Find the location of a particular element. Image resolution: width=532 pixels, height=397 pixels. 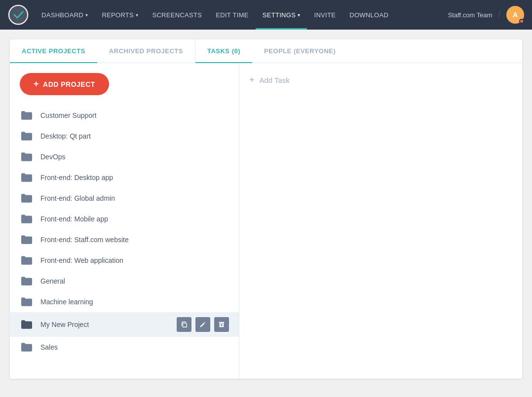

avatar-notification-dot is located at coordinates (522, 21).